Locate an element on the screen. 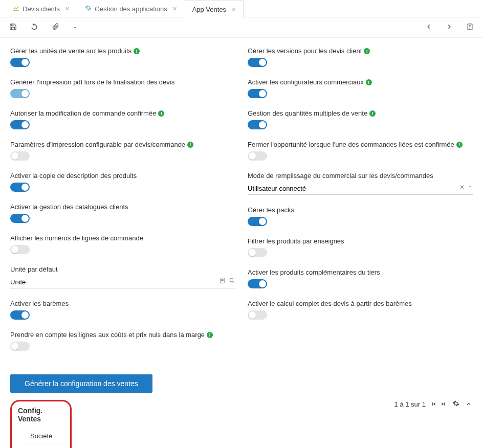 This screenshot has height=448, width=483. pager-last-button is located at coordinates (443, 405).